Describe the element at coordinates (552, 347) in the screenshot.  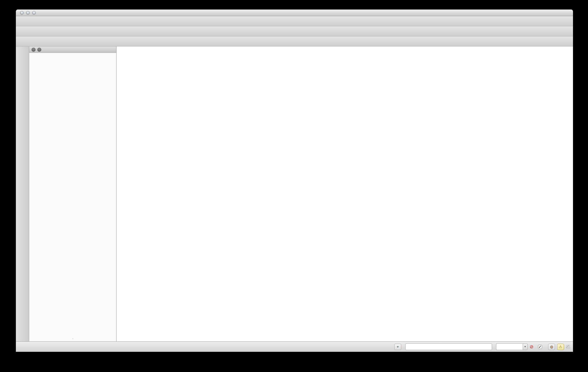
I see `crs-status-button: ◍` at that location.